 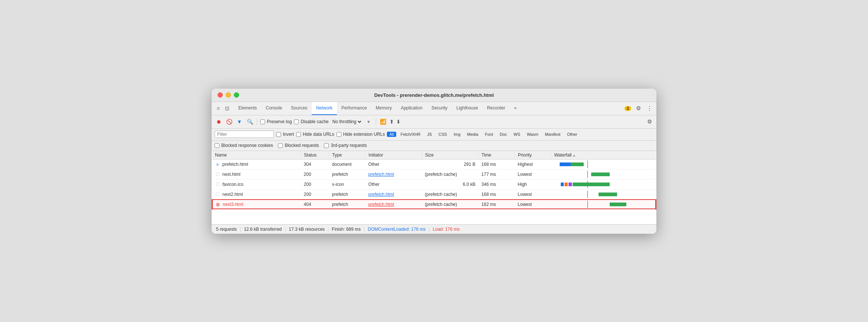 What do you see at coordinates (231, 174) in the screenshot?
I see `filename: next.html` at bounding box center [231, 174].